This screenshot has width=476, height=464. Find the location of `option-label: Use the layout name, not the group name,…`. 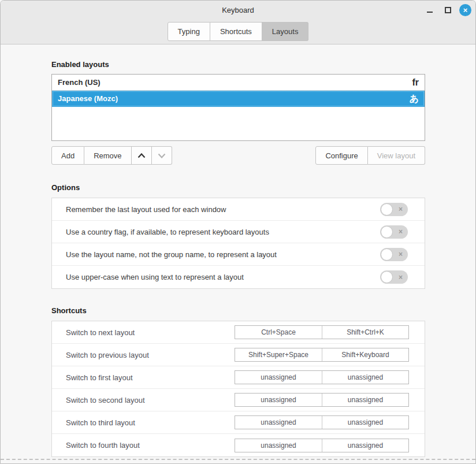

option-label: Use the layout name, not the group name,… is located at coordinates (171, 254).